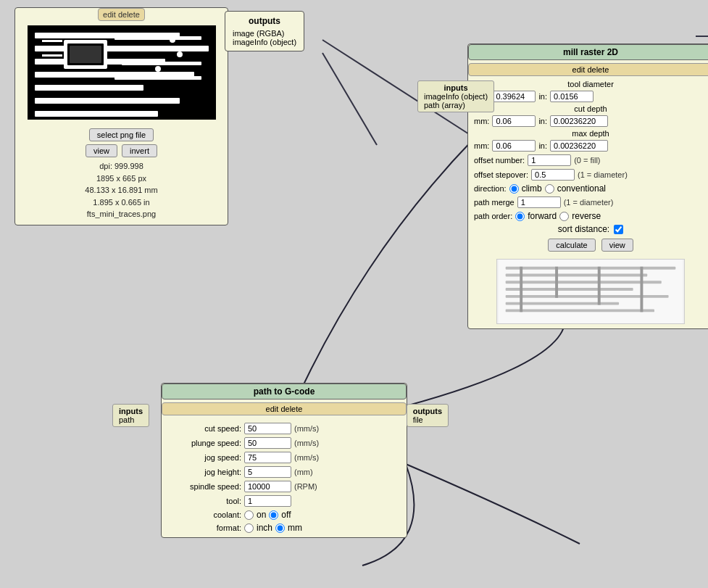  Describe the element at coordinates (588, 84) in the screenshot. I see `tool-diameter-section: tool diameter` at that location.